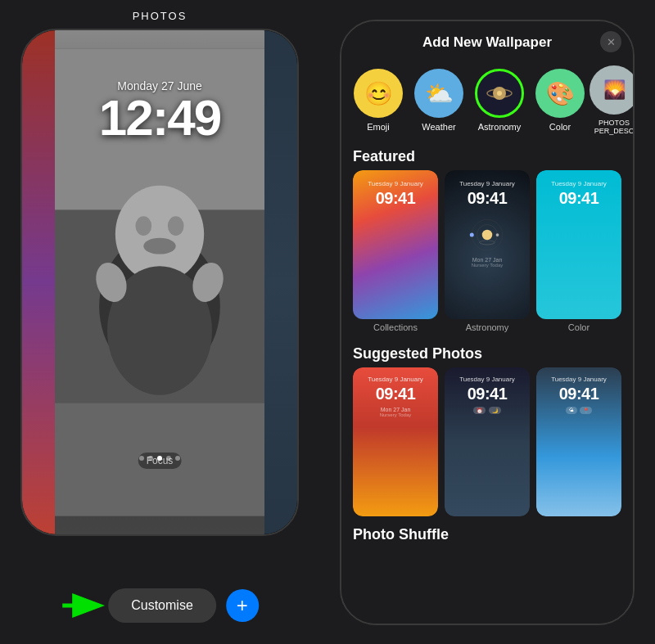  What do you see at coordinates (395, 251) in the screenshot?
I see `featured-collections-card: Tuesday 9 January 09:41 Collections` at bounding box center [395, 251].